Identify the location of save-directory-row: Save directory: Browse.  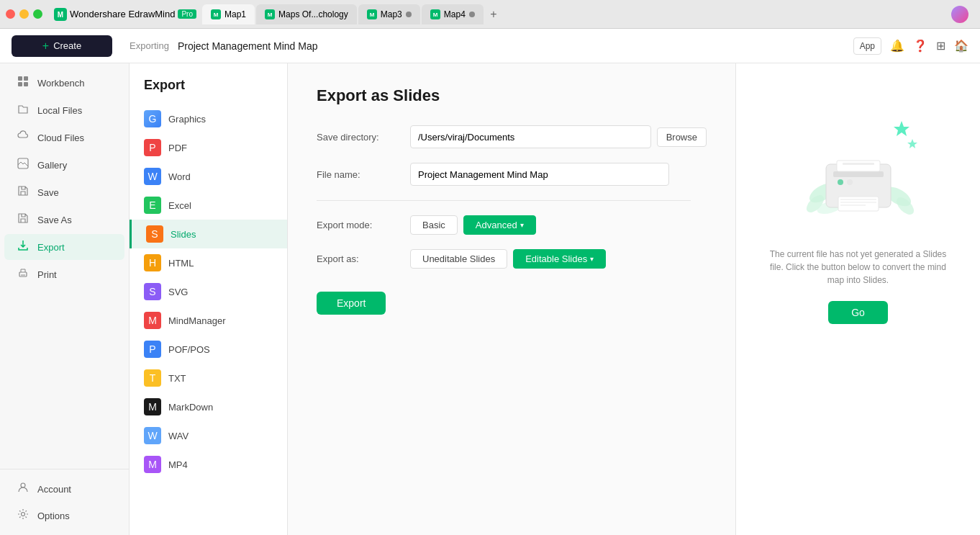
(512, 137).